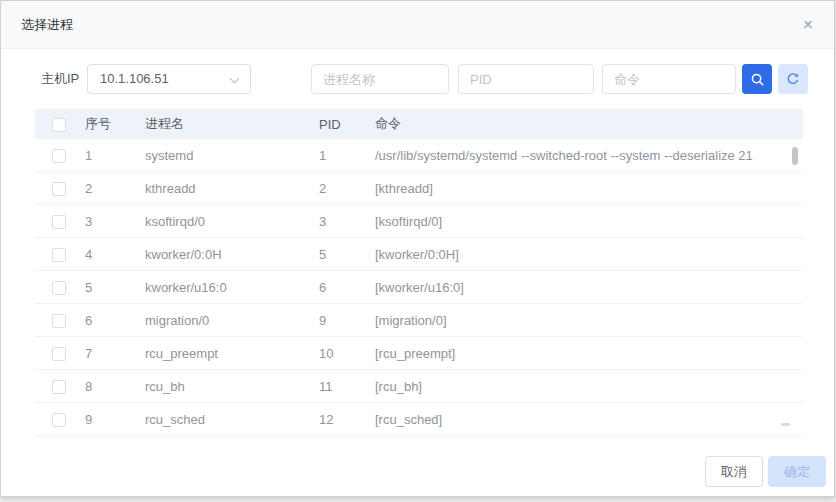 This screenshot has width=836, height=502. Describe the element at coordinates (347, 188) in the screenshot. I see `row-pid: 2` at that location.